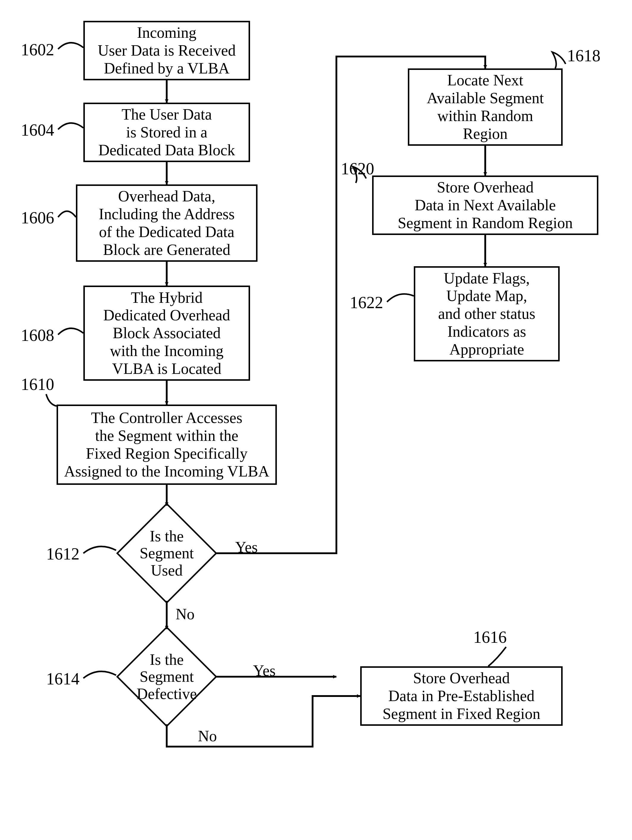 This screenshot has height=840, width=632. What do you see at coordinates (166, 553) in the screenshot?
I see `node-1612-text: Is the Segment Used` at bounding box center [166, 553].